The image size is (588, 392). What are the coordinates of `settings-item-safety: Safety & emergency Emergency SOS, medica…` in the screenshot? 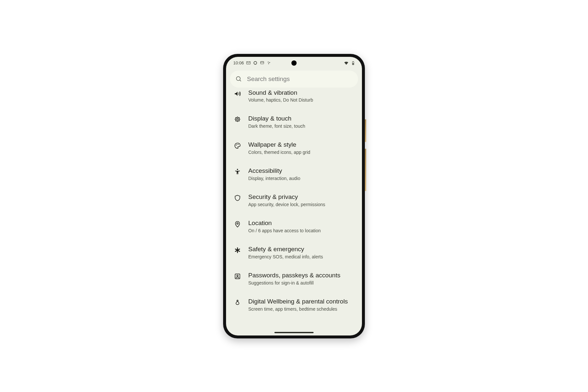 It's located at (294, 253).